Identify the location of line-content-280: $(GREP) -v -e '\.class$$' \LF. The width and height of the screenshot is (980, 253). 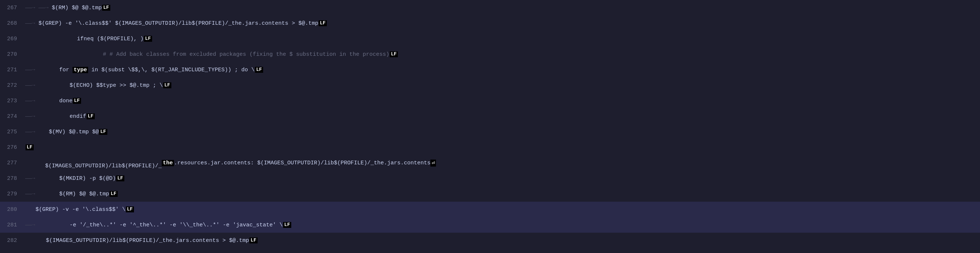
(501, 210).